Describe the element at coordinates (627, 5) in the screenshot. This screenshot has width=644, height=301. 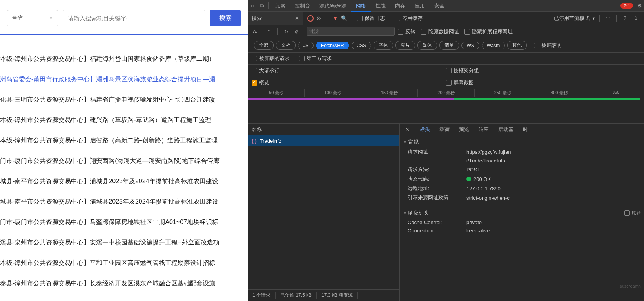
I see `error-badge: ⊘ 1` at that location.